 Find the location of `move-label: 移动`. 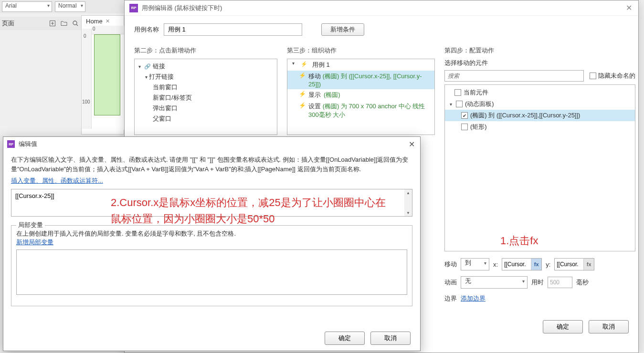

move-label: 移动 is located at coordinates (451, 264).